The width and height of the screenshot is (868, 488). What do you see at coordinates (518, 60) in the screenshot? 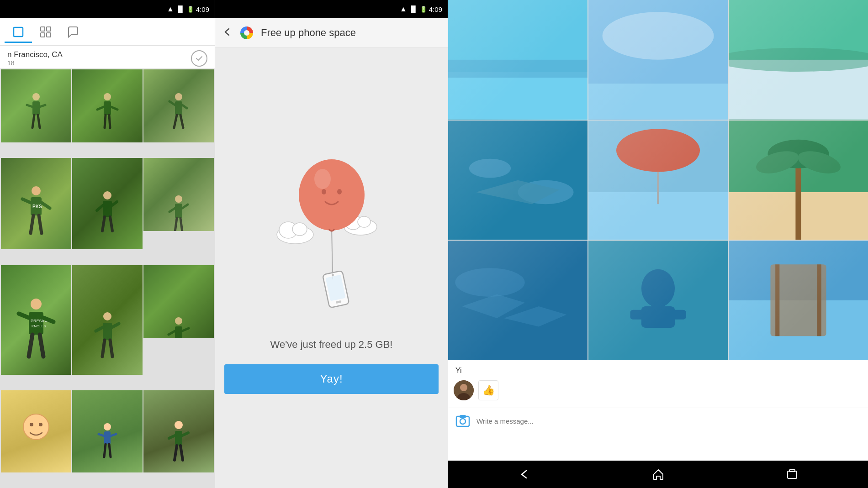
I see `share-photo-ocean` at bounding box center [518, 60].